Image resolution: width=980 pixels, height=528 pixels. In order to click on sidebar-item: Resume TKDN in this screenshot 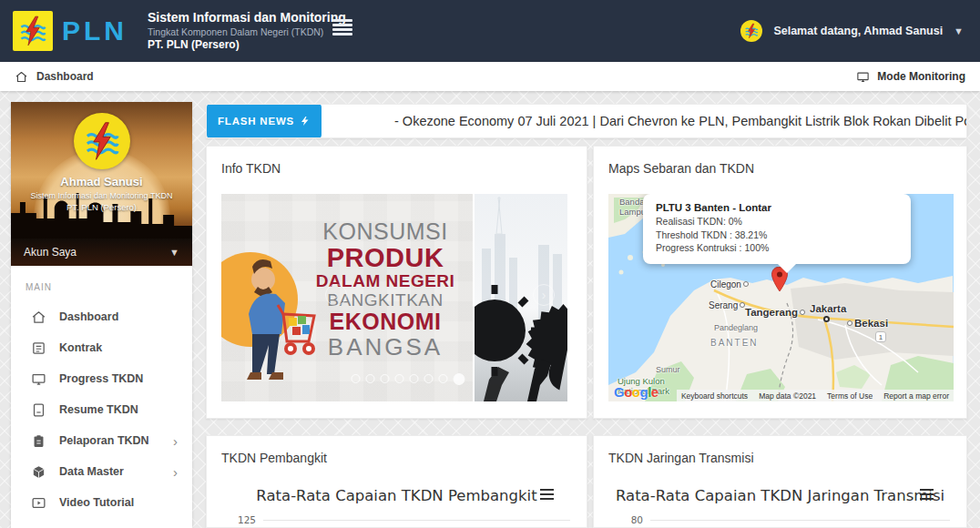, I will do `click(102, 410)`.